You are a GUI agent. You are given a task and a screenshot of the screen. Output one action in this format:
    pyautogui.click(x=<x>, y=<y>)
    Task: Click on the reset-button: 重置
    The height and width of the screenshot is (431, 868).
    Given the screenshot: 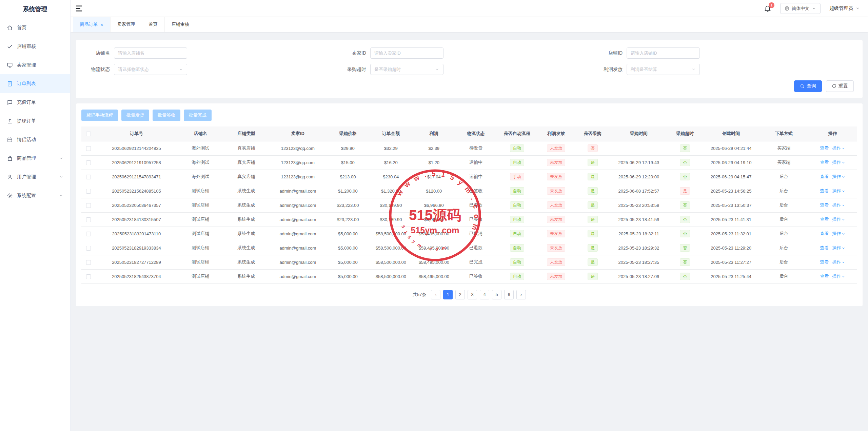 What is the action you would take?
    pyautogui.click(x=840, y=86)
    